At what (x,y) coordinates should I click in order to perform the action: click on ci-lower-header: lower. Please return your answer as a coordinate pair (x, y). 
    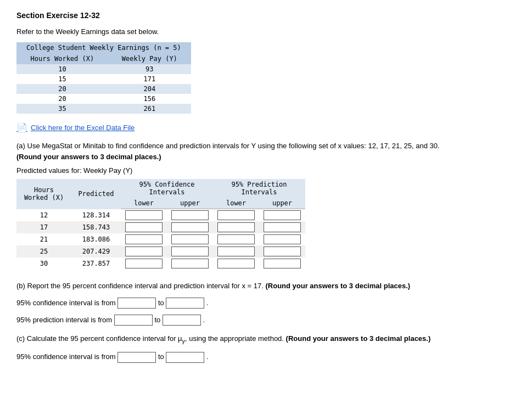
    Looking at the image, I should click on (144, 203).